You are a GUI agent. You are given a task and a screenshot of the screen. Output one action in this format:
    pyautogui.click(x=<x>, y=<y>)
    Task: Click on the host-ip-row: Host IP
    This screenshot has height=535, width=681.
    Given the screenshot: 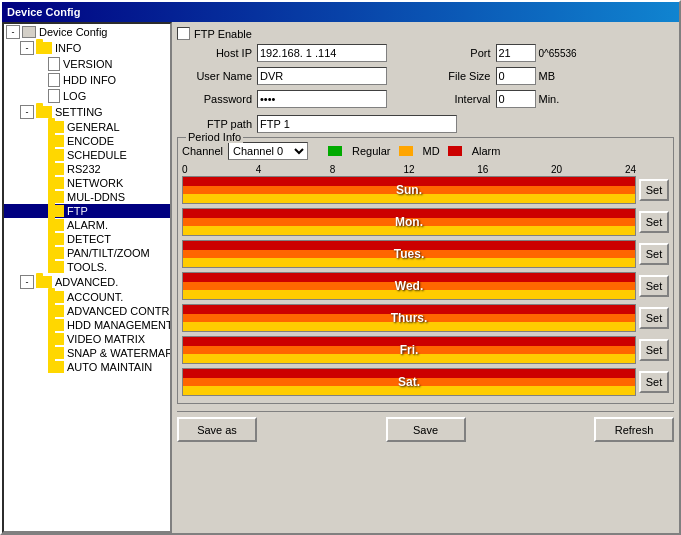 What is the action you would take?
    pyautogui.click(x=299, y=53)
    